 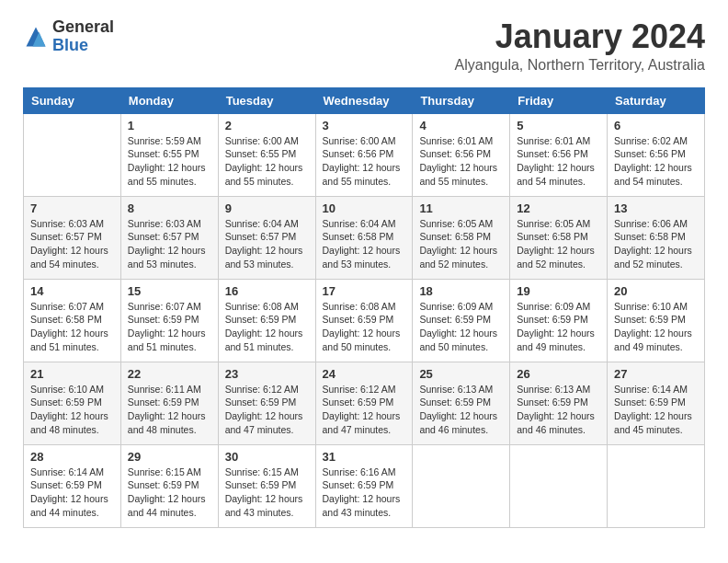 What do you see at coordinates (656, 125) in the screenshot?
I see `day-number: 6` at bounding box center [656, 125].